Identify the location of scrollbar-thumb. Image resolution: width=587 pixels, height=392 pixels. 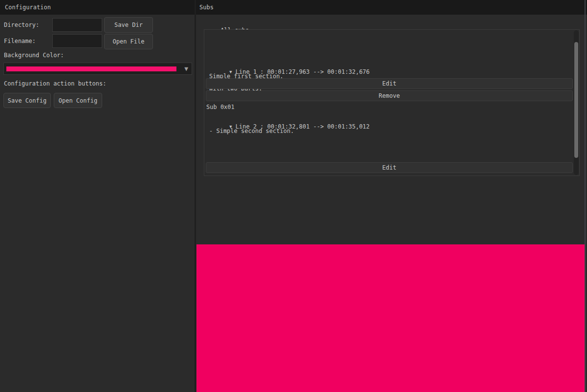
(576, 100).